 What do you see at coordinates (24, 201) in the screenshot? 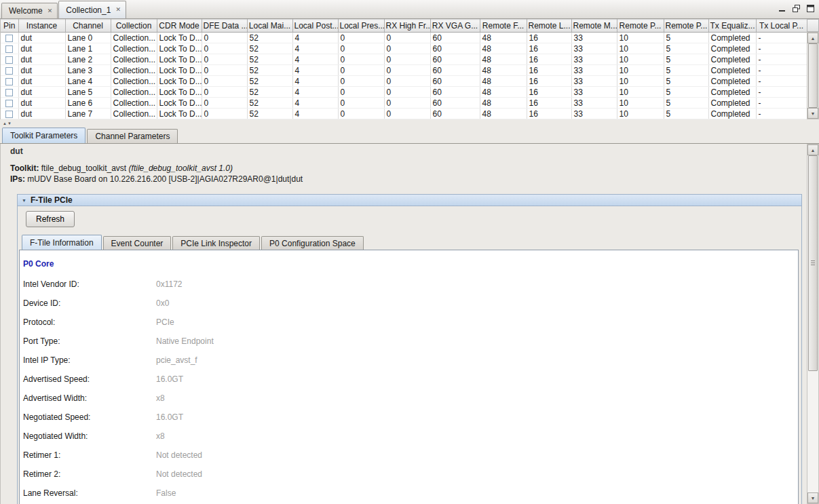
I see `collapse-icon: ▼` at bounding box center [24, 201].